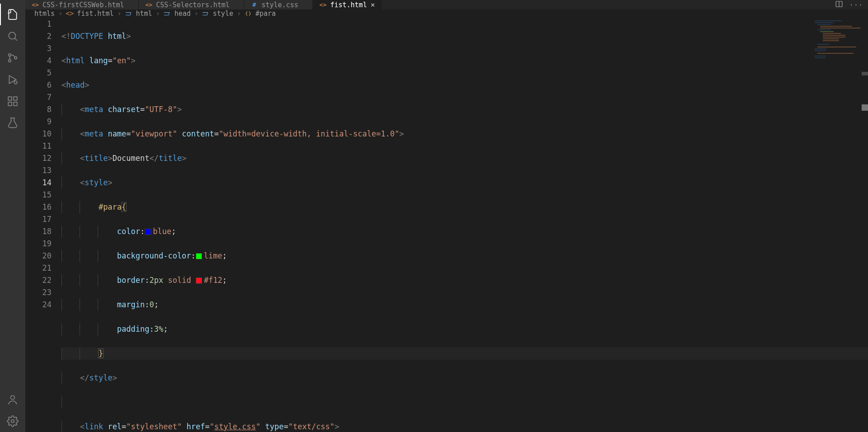 This screenshot has width=868, height=432. I want to click on breadcrumb-item: htmls, so click(44, 14).